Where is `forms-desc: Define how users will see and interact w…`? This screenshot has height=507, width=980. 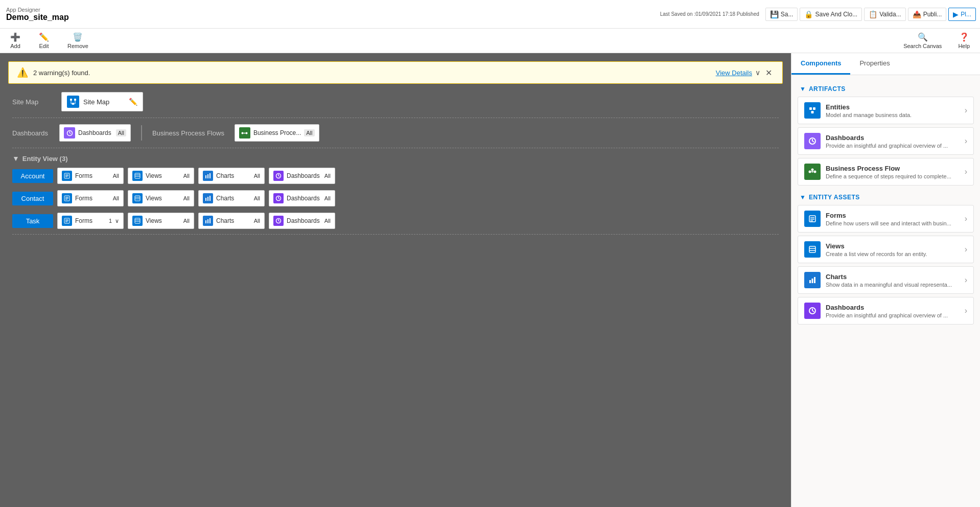
forms-desc: Define how users will see and interact w… is located at coordinates (893, 223).